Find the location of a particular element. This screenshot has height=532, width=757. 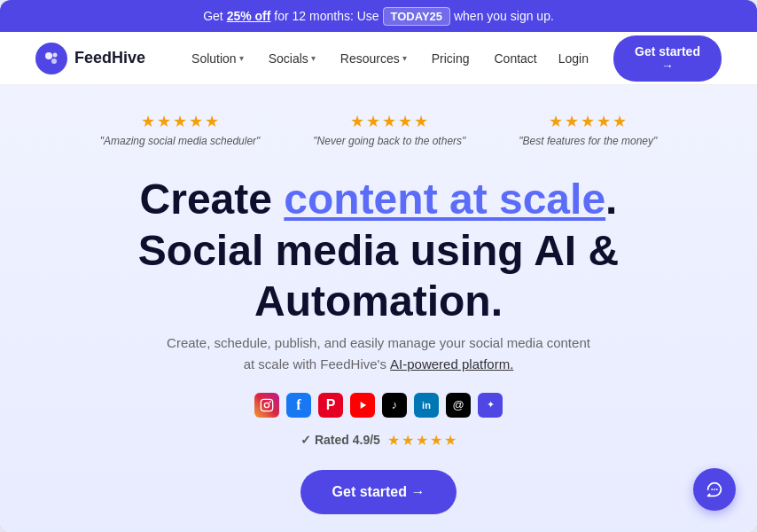

hero-line1-before: Create is located at coordinates (213, 199).